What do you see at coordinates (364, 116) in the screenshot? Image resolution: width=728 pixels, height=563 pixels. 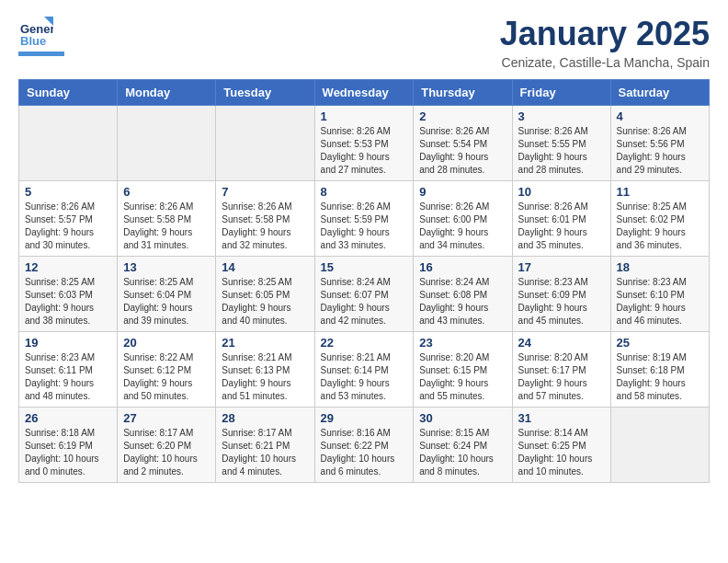 I see `day-number: 1` at bounding box center [364, 116].